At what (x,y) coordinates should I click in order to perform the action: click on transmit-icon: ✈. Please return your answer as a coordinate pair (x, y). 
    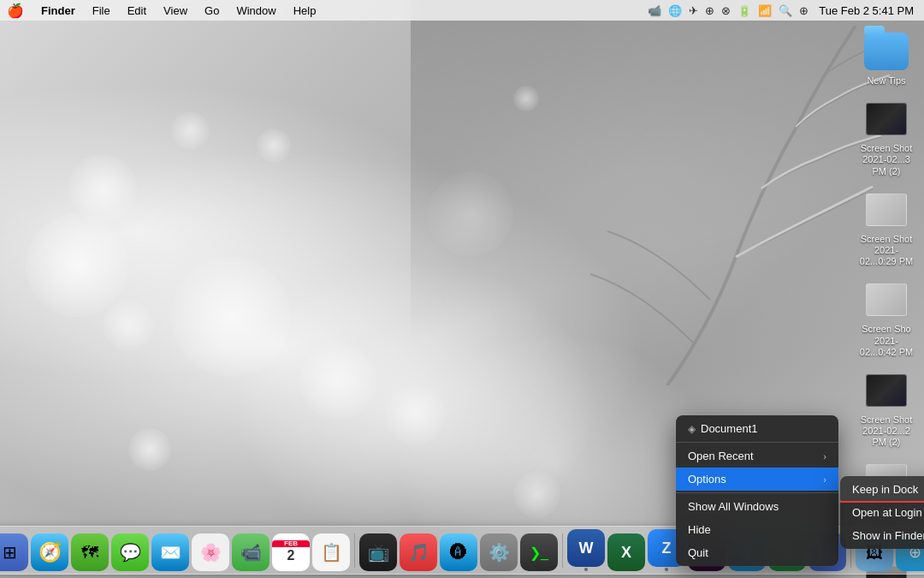
    Looking at the image, I should click on (693, 10).